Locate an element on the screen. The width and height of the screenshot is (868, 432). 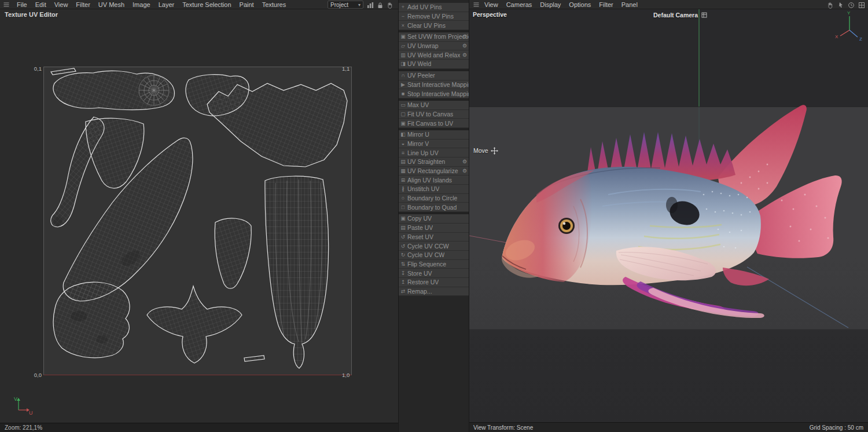
set-uvw-from-projection-icon: ▣ is located at coordinates (403, 36).